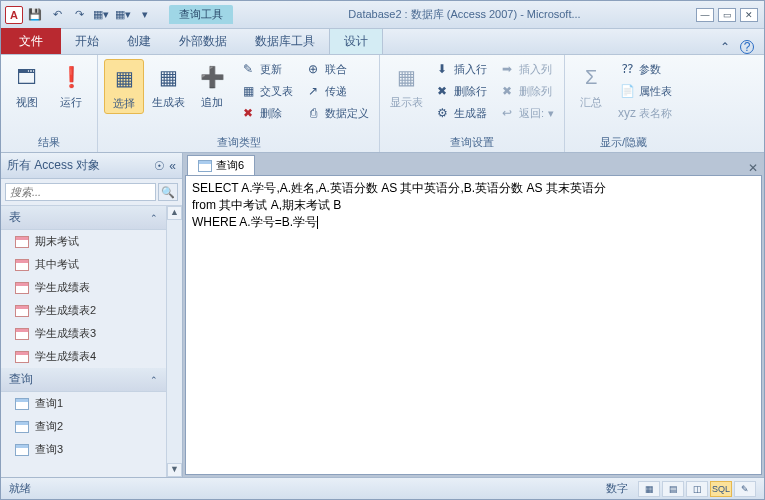 Image resolution: width=765 pixels, height=500 pixels. What do you see at coordinates (727, 47) in the screenshot?
I see `minimize-ribbon-icon: ⌃` at bounding box center [727, 47].